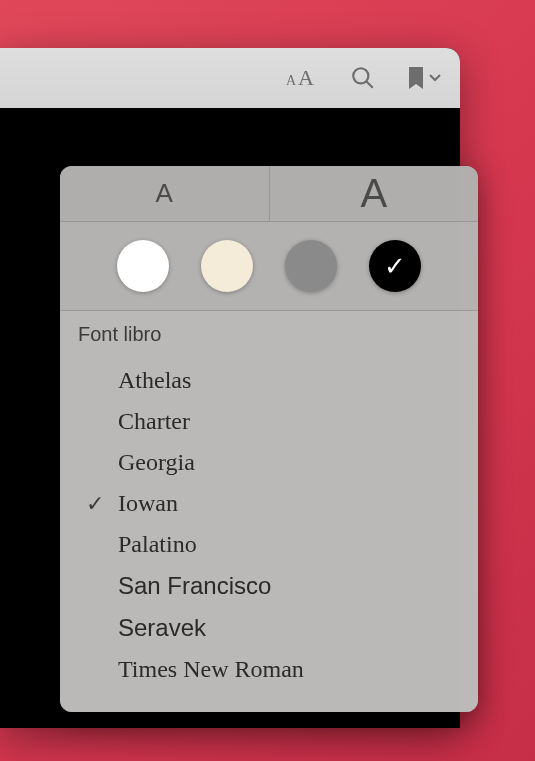  What do you see at coordinates (269, 266) in the screenshot?
I see `theme-row: ✓` at bounding box center [269, 266].